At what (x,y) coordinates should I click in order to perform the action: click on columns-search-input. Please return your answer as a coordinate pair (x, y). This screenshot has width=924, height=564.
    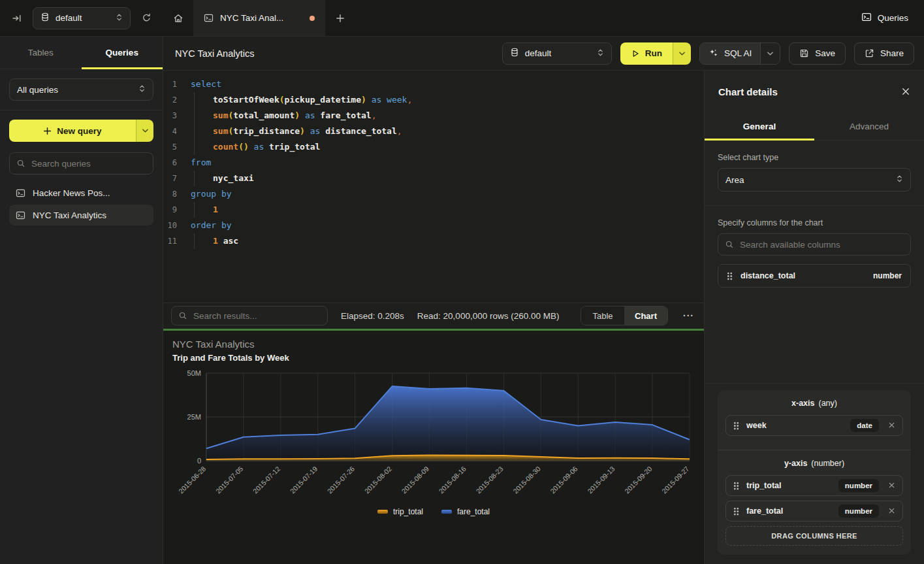
    Looking at the image, I should click on (821, 244).